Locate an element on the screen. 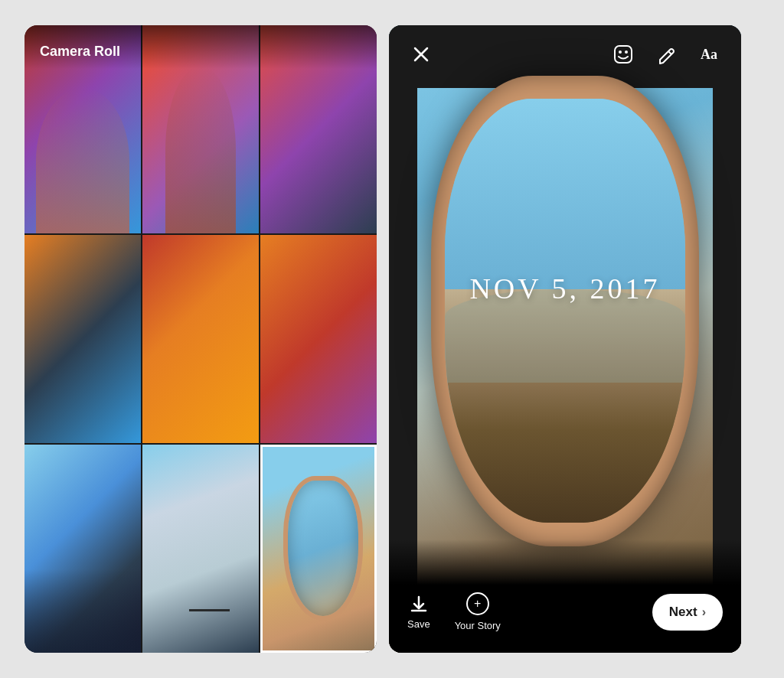 Image resolution: width=784 pixels, height=678 pixels. story-date-overlay: NOV 5, 2017 is located at coordinates (565, 288).